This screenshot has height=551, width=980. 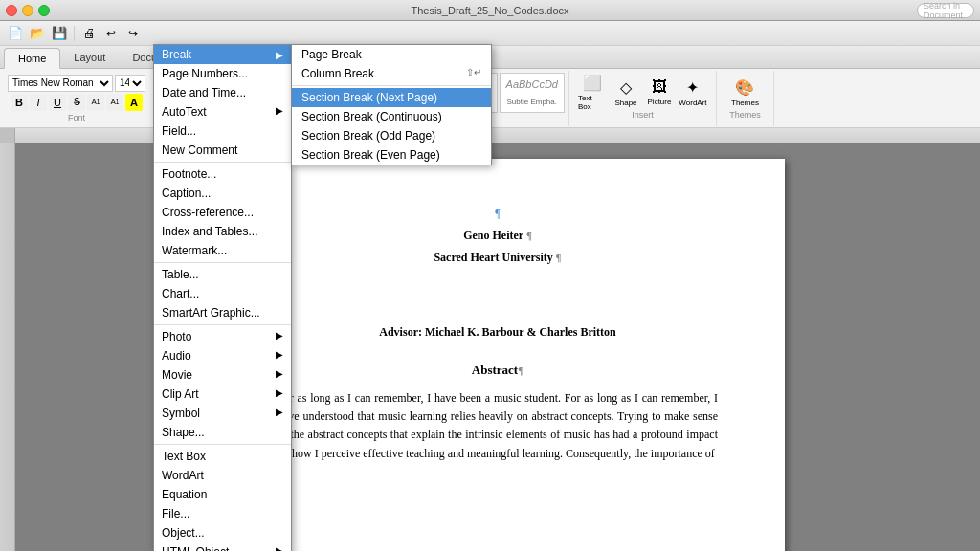 What do you see at coordinates (626, 93) in the screenshot?
I see `shape-button: ◇ Shape` at bounding box center [626, 93].